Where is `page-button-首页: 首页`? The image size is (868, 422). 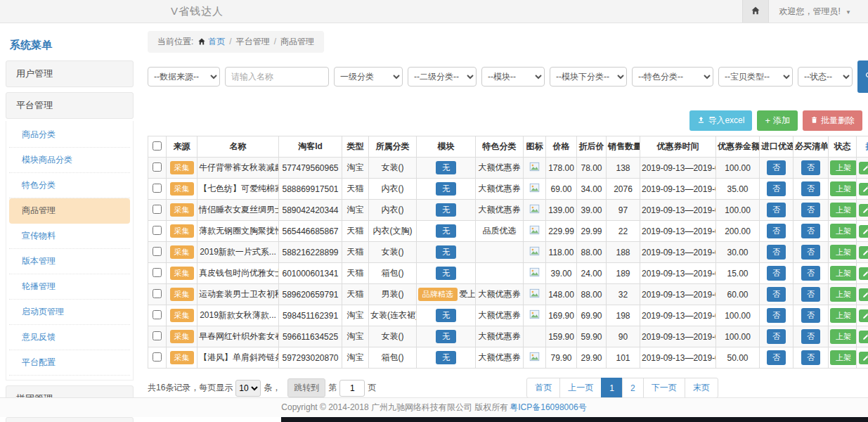 page-button-首页: 首页 is located at coordinates (543, 388).